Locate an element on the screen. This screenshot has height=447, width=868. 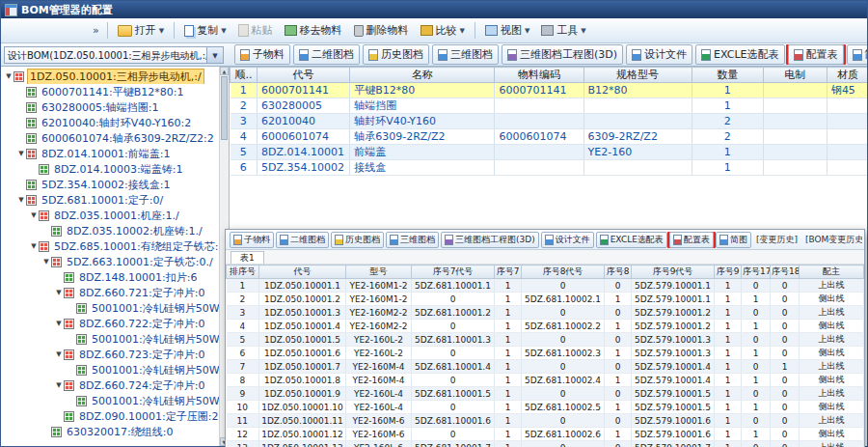
open-button: 打开 ▼ is located at coordinates (141, 31).